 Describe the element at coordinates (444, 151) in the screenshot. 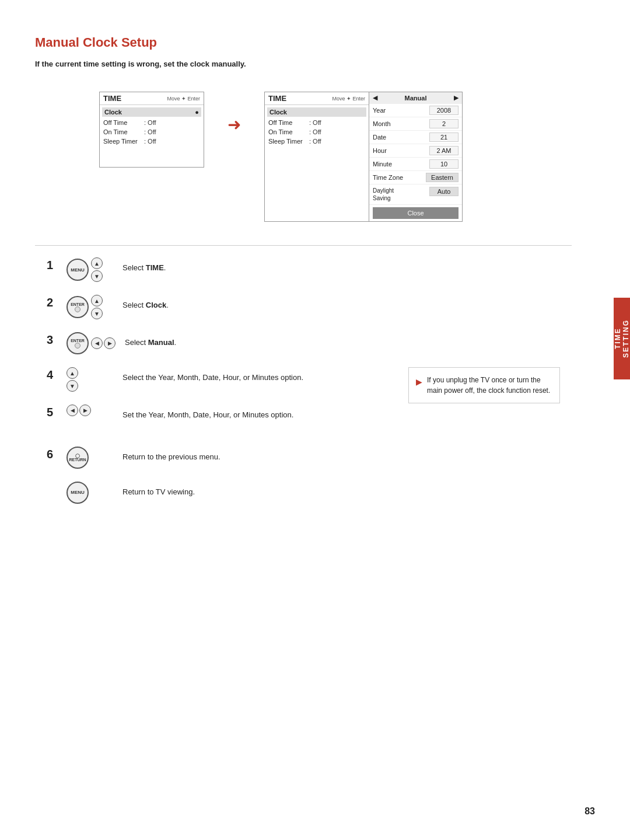

I see `settings-hour-value: 2 AM` at that location.